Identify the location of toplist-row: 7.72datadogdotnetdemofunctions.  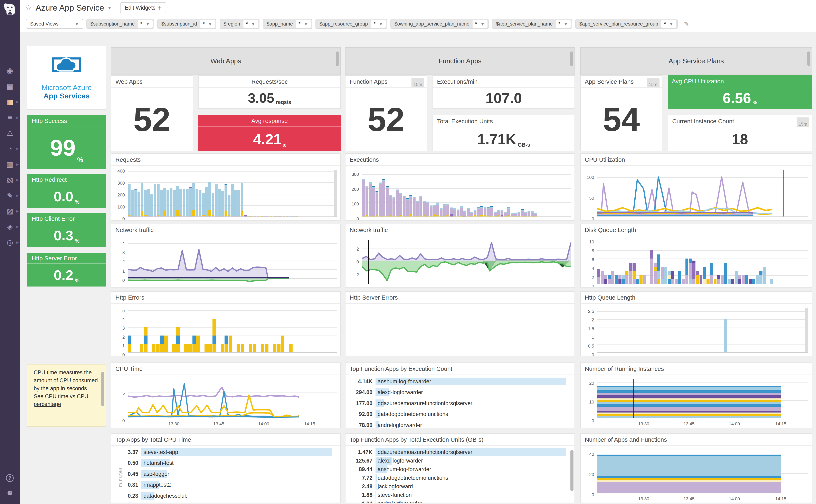
(460, 478).